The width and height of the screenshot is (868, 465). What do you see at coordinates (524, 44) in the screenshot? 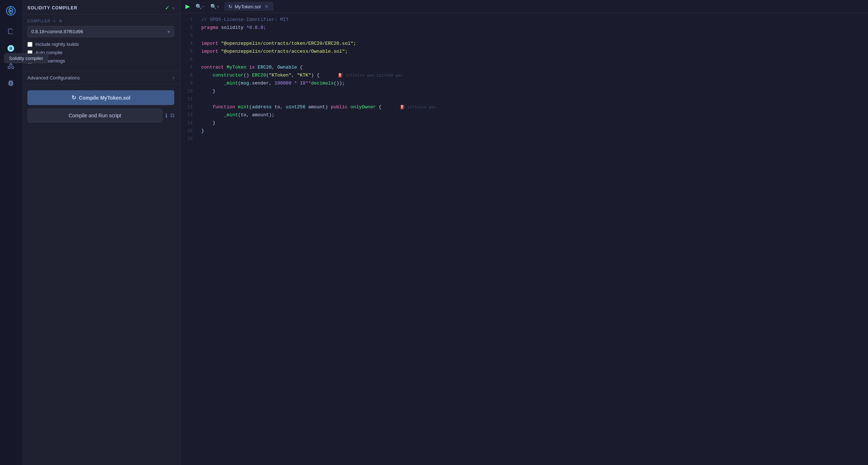
I see `code-line-4: 4 import "@openzeppelin/contracts/token/…` at bounding box center [524, 44].